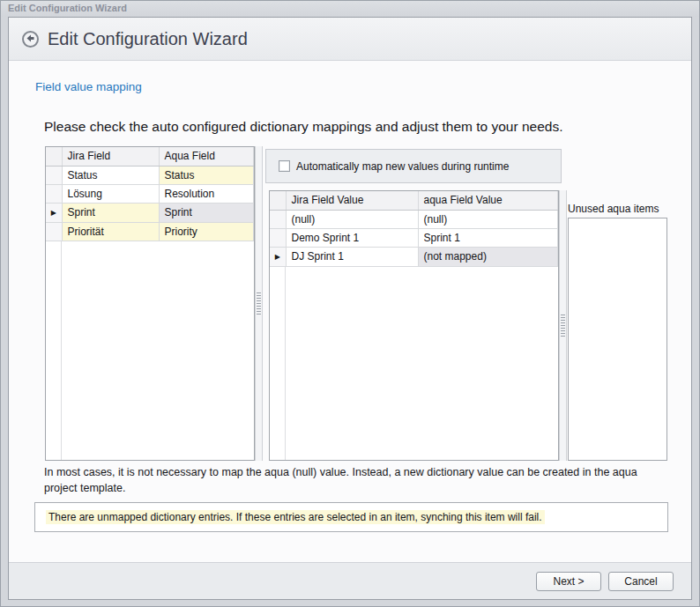  Describe the element at coordinates (617, 339) in the screenshot. I see `unused-aqua-items-list` at that location.